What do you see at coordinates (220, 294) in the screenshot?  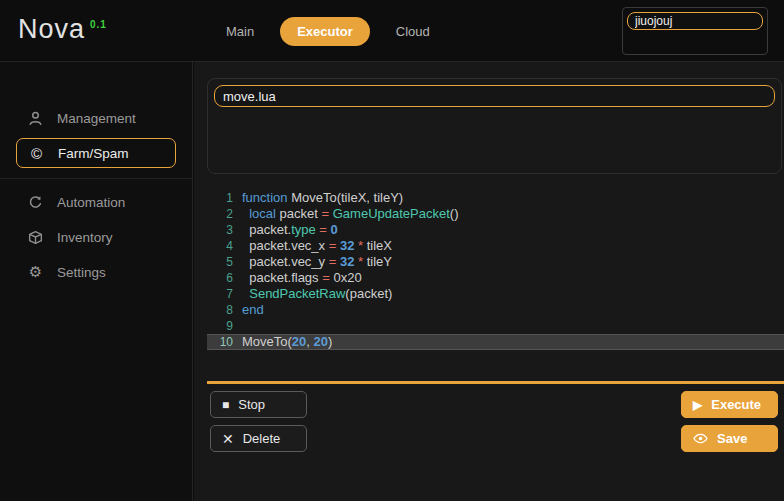 I see `line-number: 7` at bounding box center [220, 294].